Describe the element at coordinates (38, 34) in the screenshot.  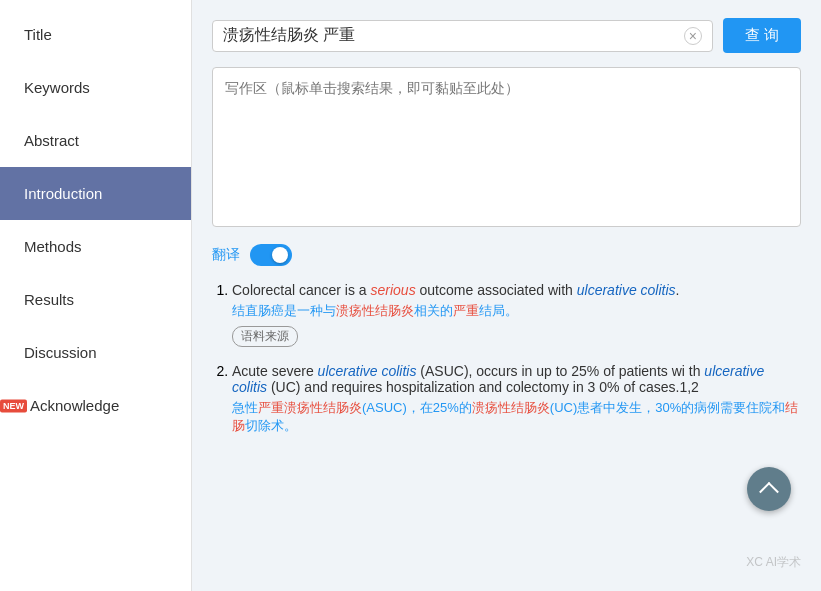
I see `sidebar-item-label: Title` at that location.